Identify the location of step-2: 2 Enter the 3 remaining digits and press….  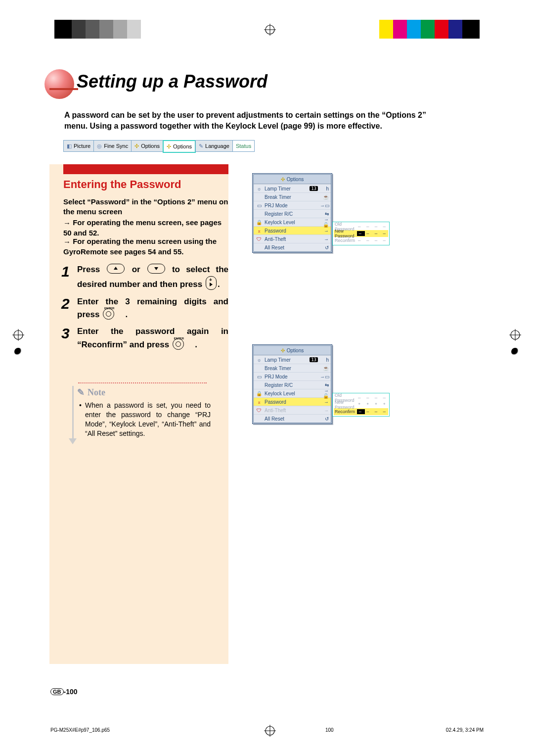
(145, 309).